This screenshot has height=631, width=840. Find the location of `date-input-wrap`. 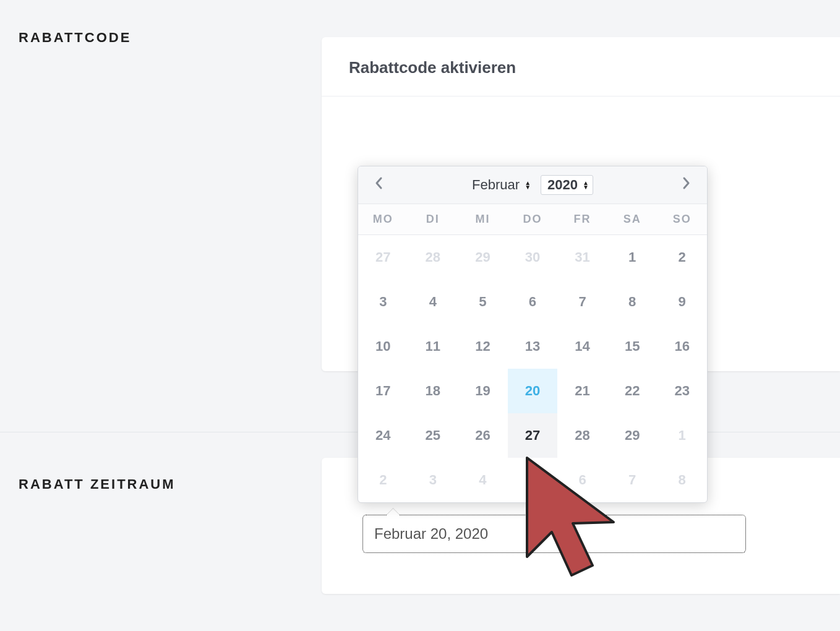

date-input-wrap is located at coordinates (554, 534).